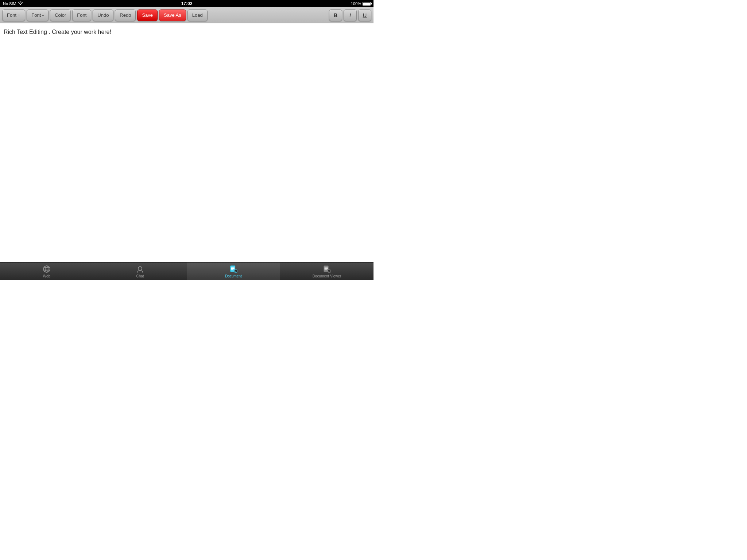  What do you see at coordinates (14, 15) in the screenshot?
I see `font-plus-button: Font +` at bounding box center [14, 15].